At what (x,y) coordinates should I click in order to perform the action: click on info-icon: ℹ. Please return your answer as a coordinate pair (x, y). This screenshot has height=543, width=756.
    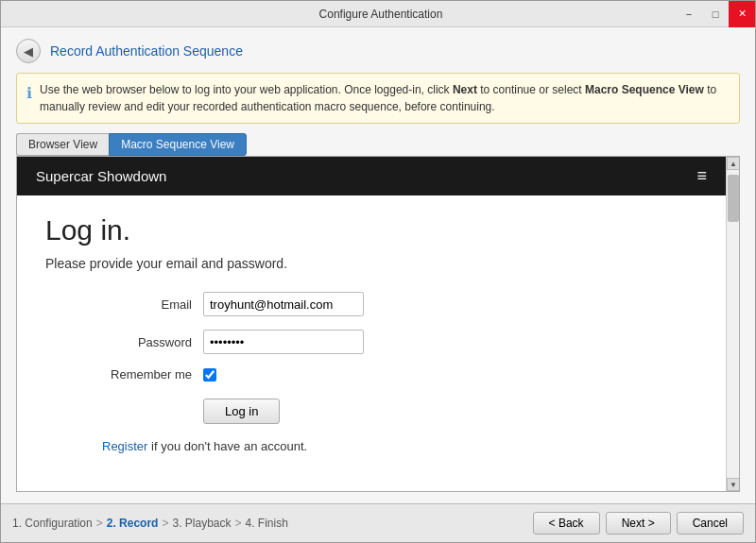
    Looking at the image, I should click on (29, 93).